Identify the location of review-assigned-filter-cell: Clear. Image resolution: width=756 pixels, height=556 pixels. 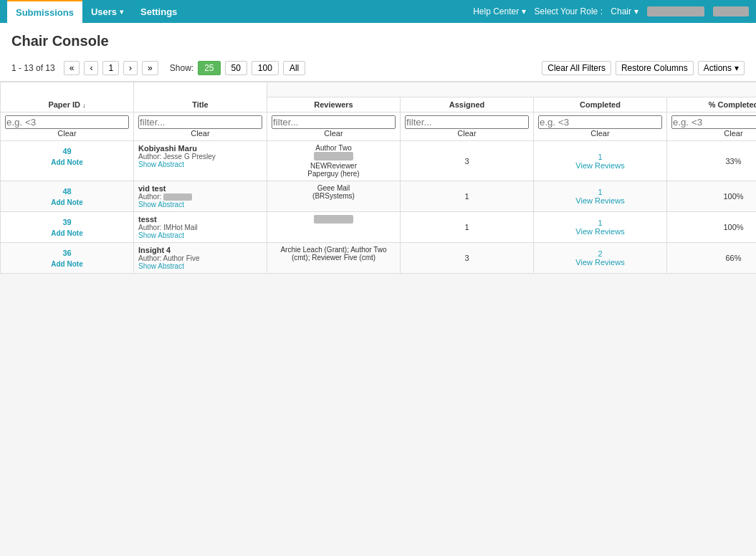
(467, 127).